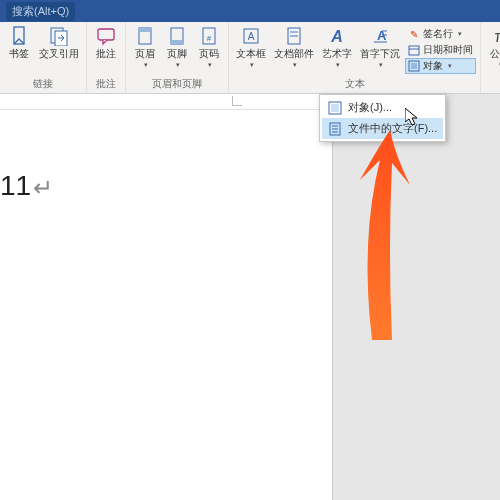 The width and height of the screenshot is (500, 500). I want to click on footer-icon, so click(177, 36).